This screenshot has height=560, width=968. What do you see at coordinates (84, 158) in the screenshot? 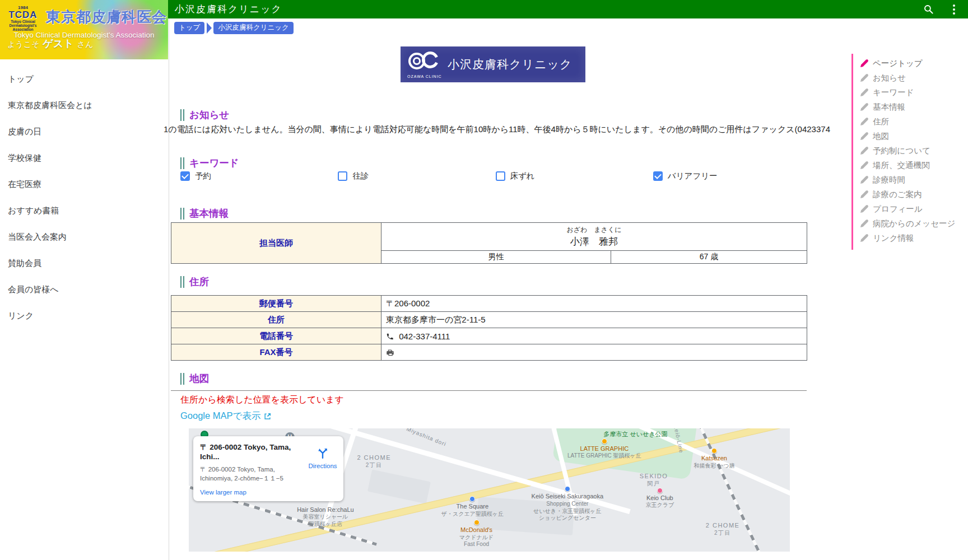
I see `sidebar-item-school-health: 学校保健` at bounding box center [84, 158].